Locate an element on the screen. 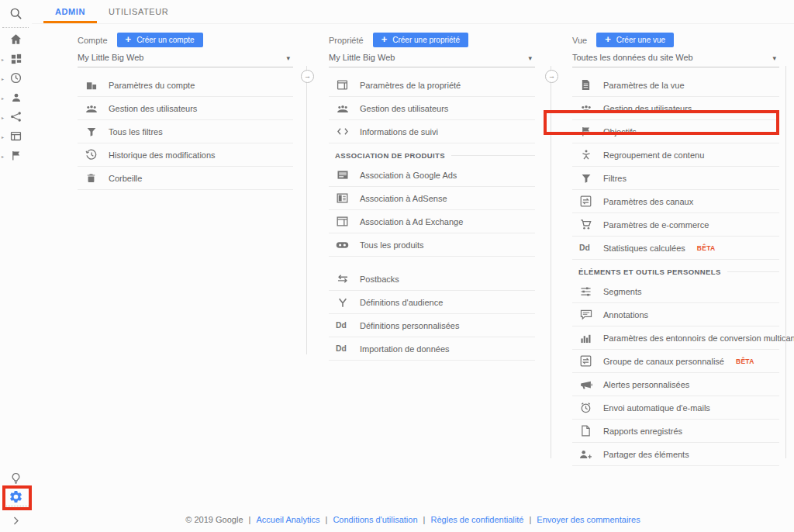 The image size is (794, 532). search-button is located at coordinates (16, 15).